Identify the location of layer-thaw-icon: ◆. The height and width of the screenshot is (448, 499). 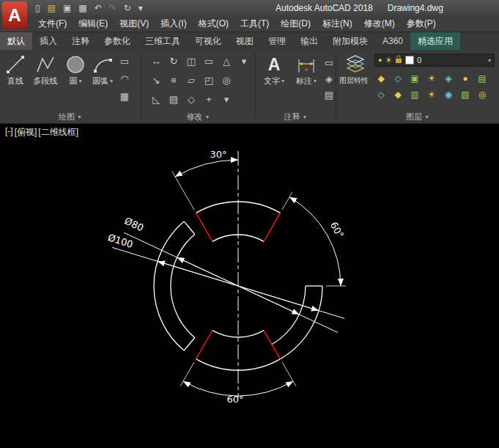
(398, 95).